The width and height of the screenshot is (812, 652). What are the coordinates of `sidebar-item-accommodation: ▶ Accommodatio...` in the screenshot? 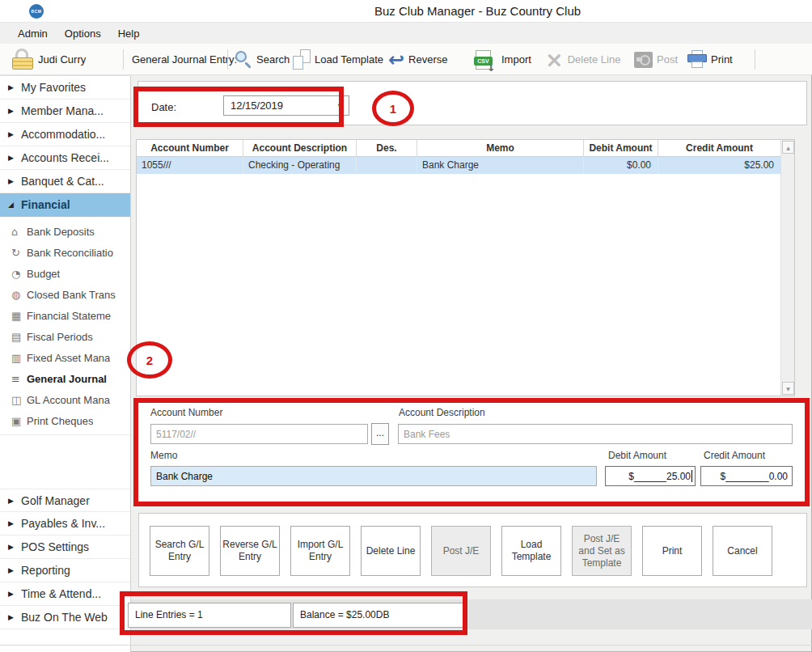 It's located at (65, 134).